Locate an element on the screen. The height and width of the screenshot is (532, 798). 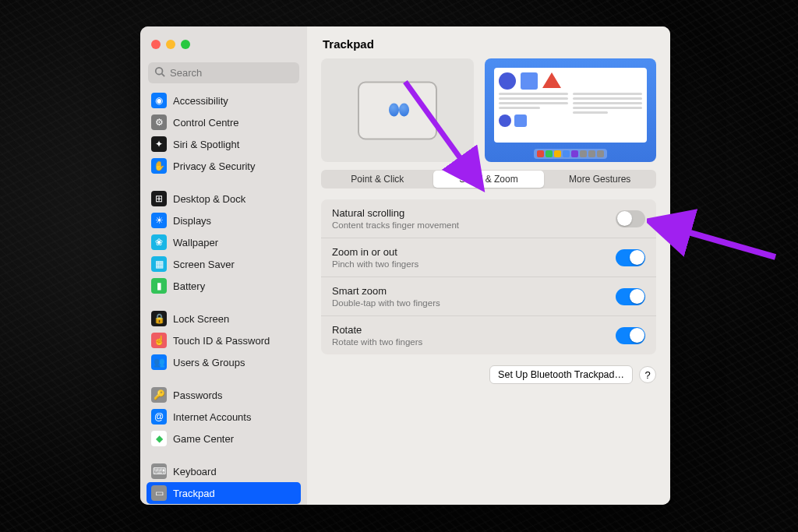
sidebar-item-label: Lock Screen is located at coordinates (201, 319).